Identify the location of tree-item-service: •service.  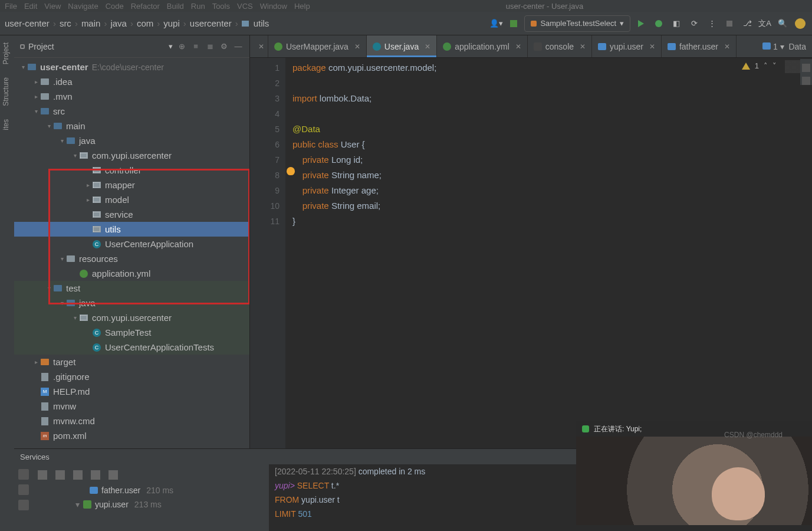
(132, 215).